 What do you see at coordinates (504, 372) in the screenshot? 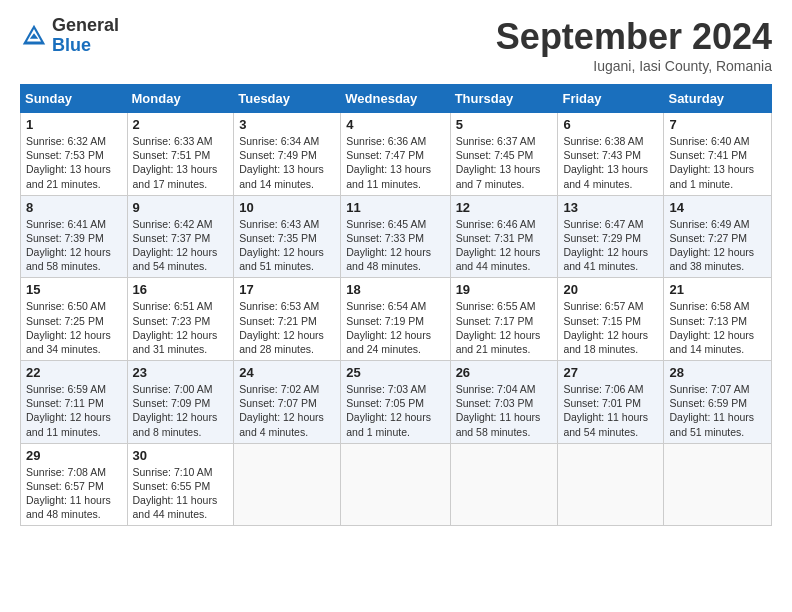
I see `day-number: 26` at bounding box center [504, 372].